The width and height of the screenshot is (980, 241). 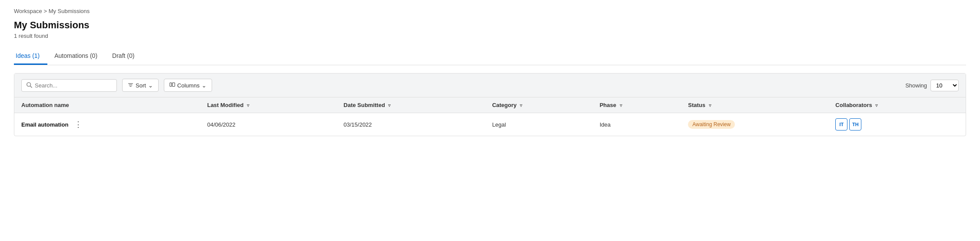 I want to click on status-badge: Awaiting Review, so click(x=711, y=124).